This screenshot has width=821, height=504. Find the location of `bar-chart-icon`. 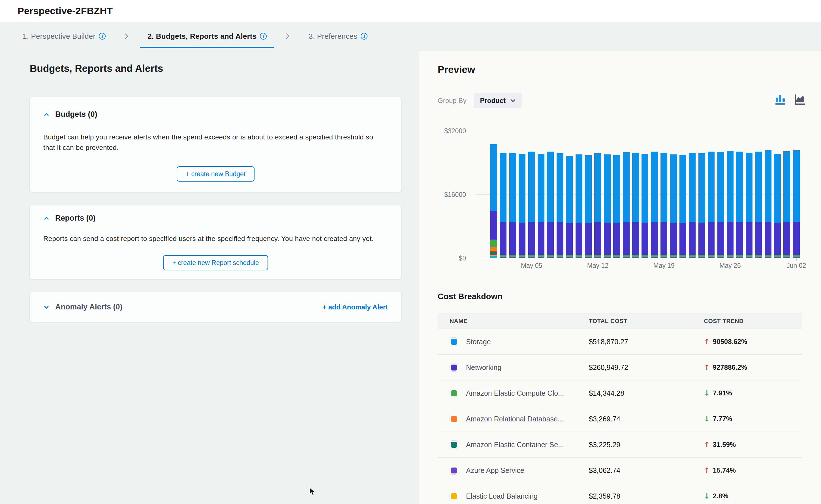

bar-chart-icon is located at coordinates (780, 100).